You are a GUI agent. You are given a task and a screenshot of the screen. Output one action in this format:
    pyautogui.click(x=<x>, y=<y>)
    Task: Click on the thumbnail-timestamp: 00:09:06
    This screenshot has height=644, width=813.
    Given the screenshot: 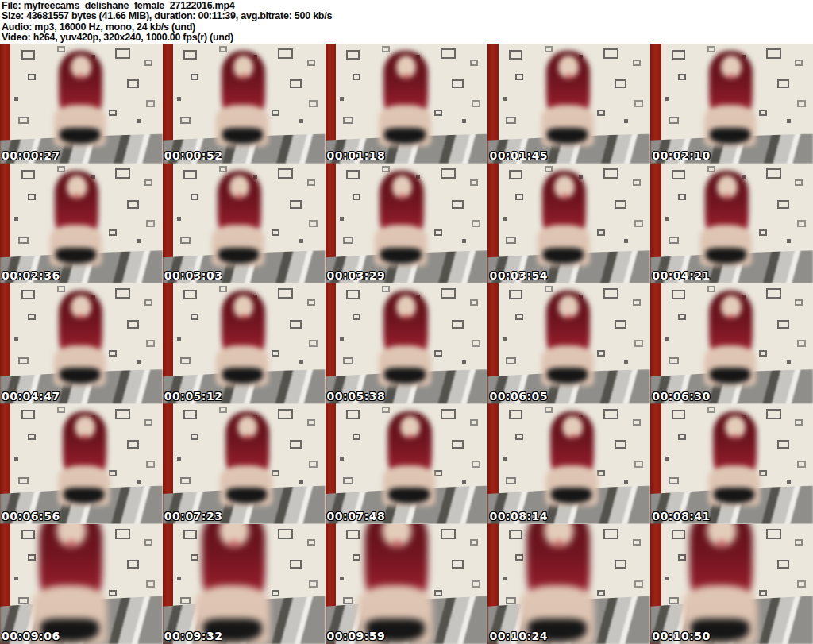 What is the action you would take?
    pyautogui.click(x=31, y=636)
    